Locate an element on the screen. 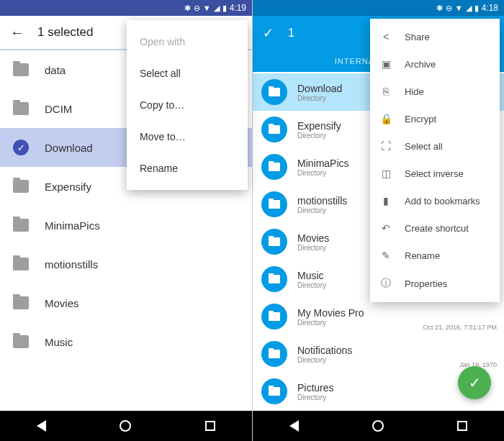 This screenshot has height=441, width=504. menu-item: ⛶Select all is located at coordinates (435, 146).